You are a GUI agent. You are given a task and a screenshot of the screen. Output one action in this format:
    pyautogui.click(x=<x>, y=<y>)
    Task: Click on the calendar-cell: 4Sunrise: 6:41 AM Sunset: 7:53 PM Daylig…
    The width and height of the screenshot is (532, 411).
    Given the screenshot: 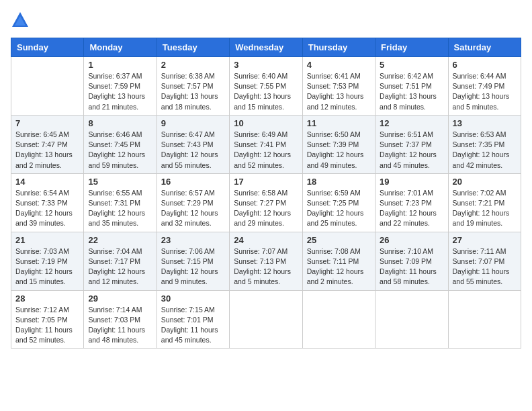 What is the action you would take?
    pyautogui.click(x=339, y=86)
    